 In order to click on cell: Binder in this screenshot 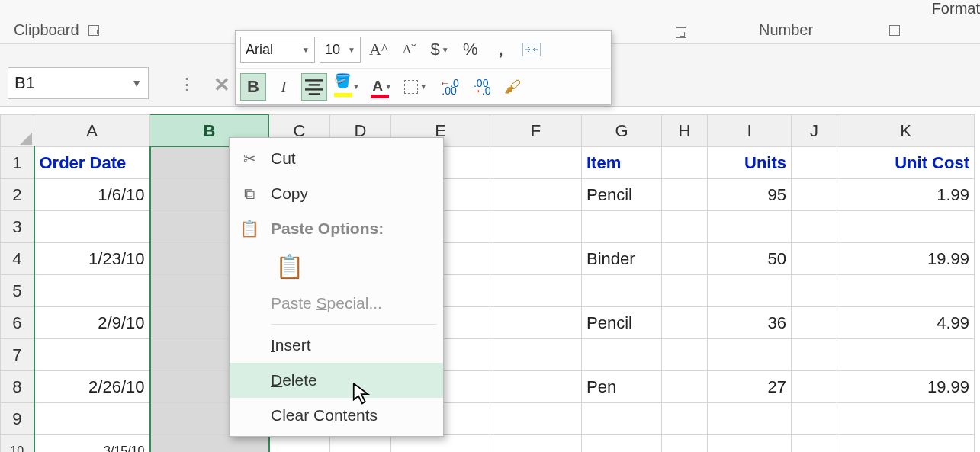, I will do `click(622, 259)`.